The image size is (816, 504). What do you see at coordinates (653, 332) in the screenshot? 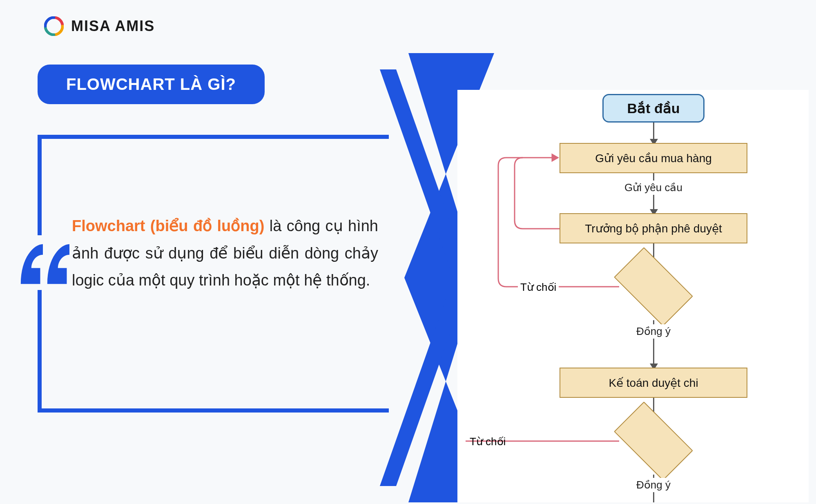
I see `flowchart-edge-label-agree1: Đồng ý` at bounding box center [653, 332].